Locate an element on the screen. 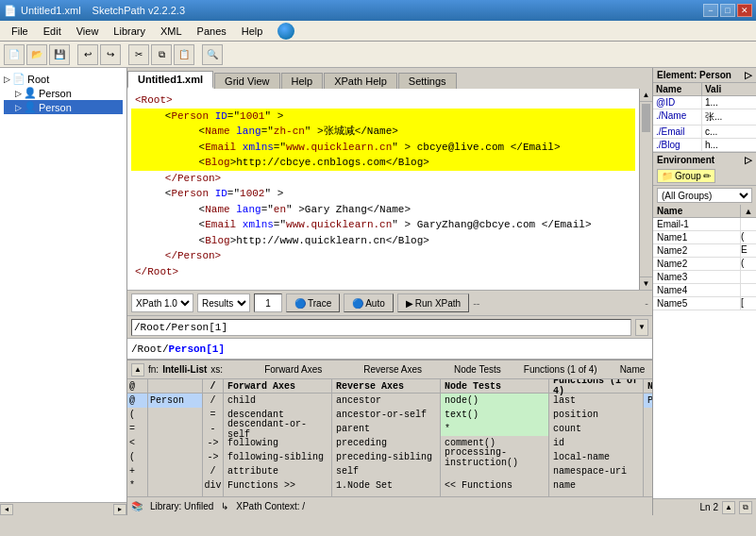 Image resolution: width=756 pixels, height=536 pixels. menu-panes: Panes is located at coordinates (211, 31).